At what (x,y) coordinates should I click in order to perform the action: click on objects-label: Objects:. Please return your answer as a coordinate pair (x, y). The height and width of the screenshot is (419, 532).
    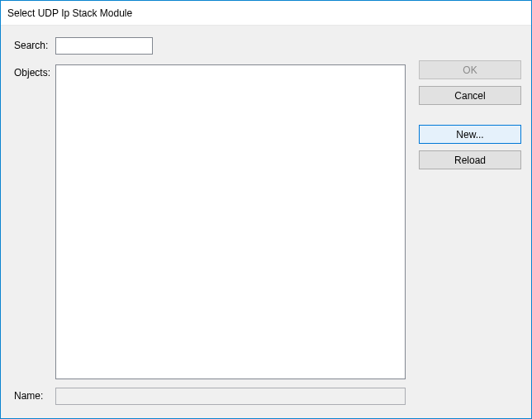
    Looking at the image, I should click on (35, 71).